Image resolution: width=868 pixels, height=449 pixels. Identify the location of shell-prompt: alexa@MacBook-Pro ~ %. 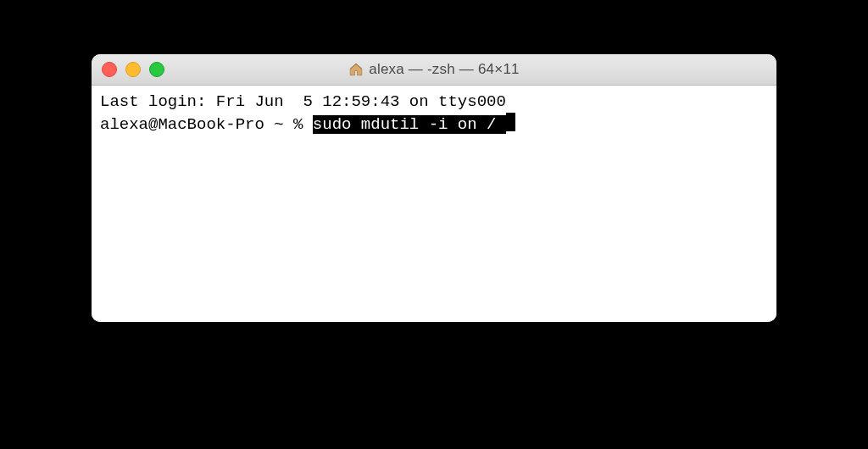
(207, 125).